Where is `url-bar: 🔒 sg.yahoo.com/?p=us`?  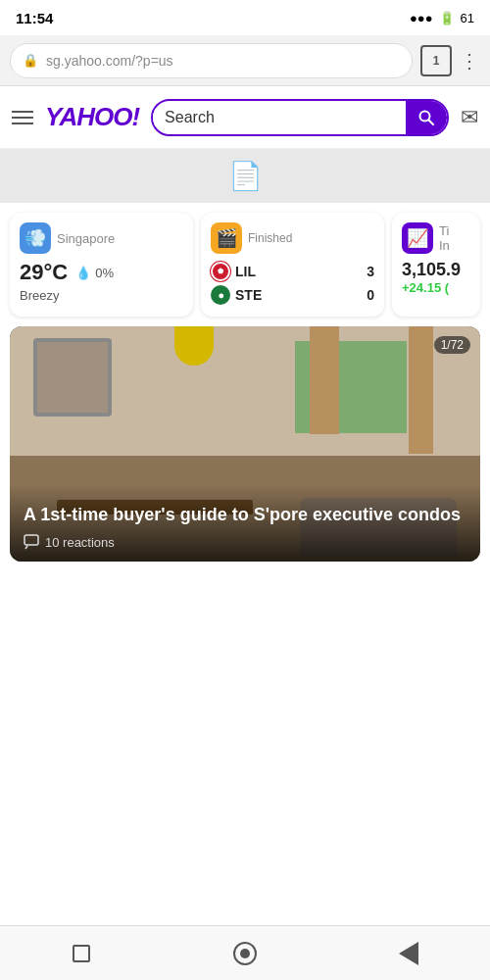
url-bar: 🔒 sg.yahoo.com/?p=us is located at coordinates (212, 61).